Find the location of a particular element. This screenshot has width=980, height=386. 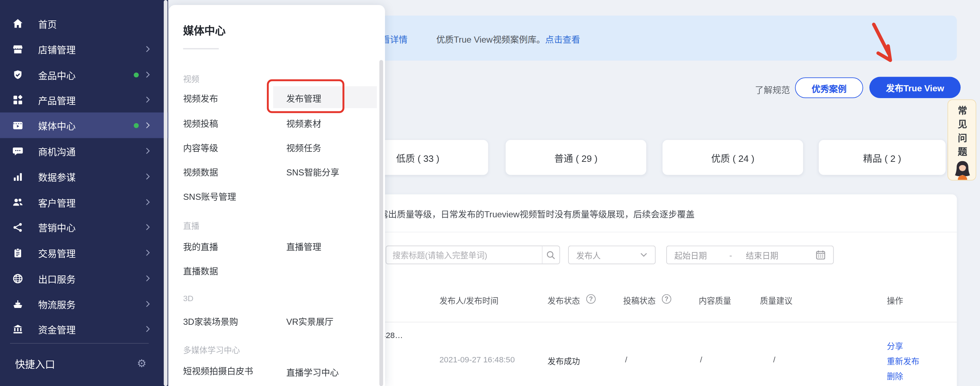

banner-action-link: 点击查看 is located at coordinates (563, 40).